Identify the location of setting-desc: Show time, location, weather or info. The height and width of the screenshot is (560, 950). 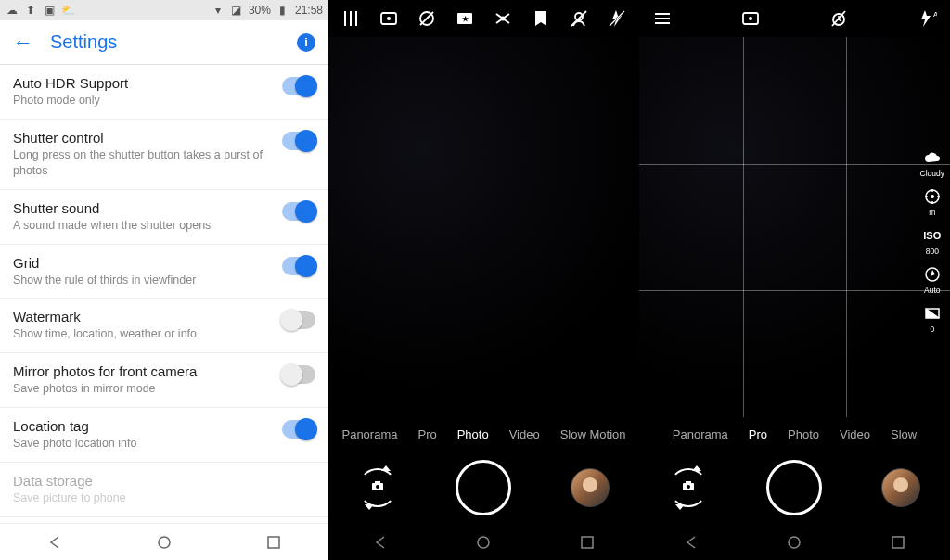
(142, 334).